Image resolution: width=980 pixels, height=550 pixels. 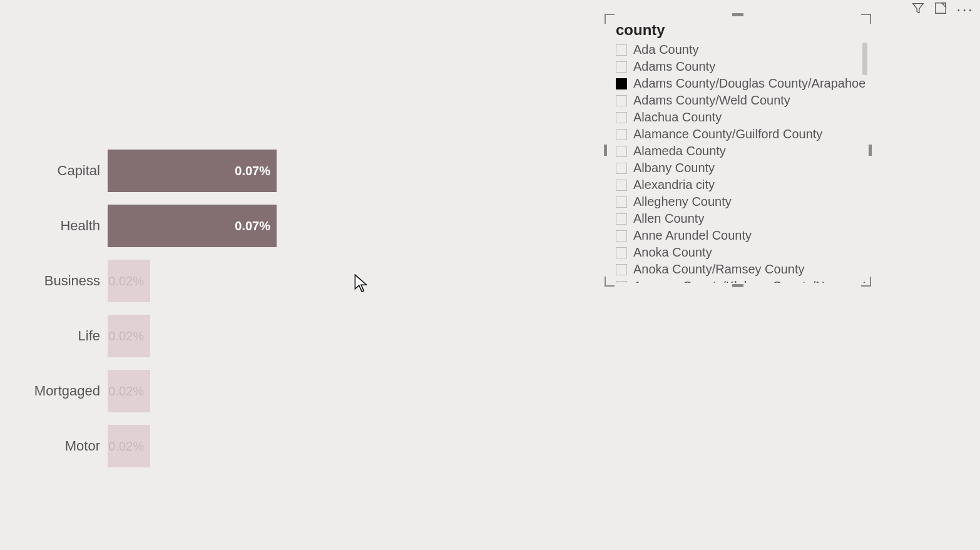 What do you see at coordinates (300, 281) in the screenshot?
I see `chart-row-business: Business 0.02%` at bounding box center [300, 281].